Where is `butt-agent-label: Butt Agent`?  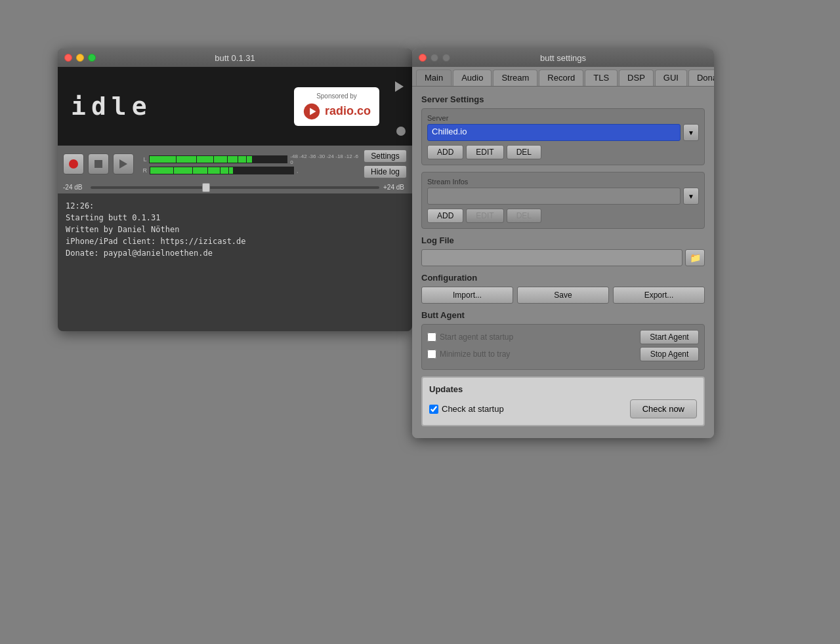
butt-agent-label: Butt Agent is located at coordinates (563, 315).